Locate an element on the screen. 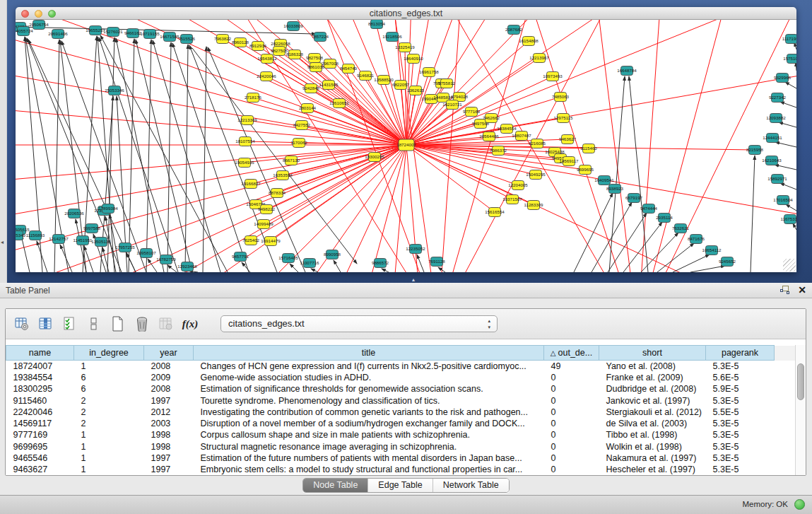  table-cell: Disruption of a novel member of a sodium… is located at coordinates (369, 424).